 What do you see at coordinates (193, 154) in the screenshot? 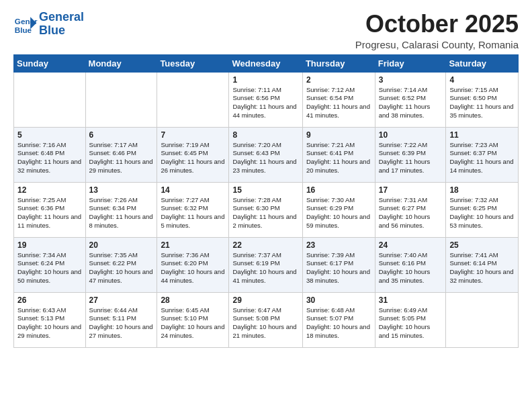
I see `calendar-cell: 7Sunrise: 7:19 AM Sunset: 6:45 PM Daylig…` at bounding box center [193, 154].